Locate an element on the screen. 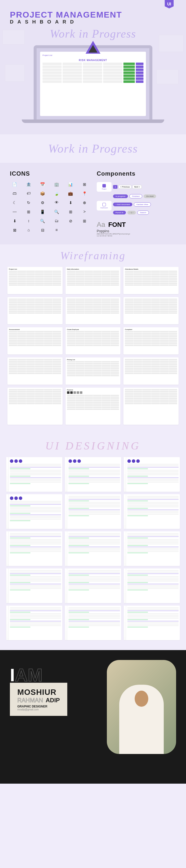  ui-icon: ⬇ is located at coordinates (71, 203).